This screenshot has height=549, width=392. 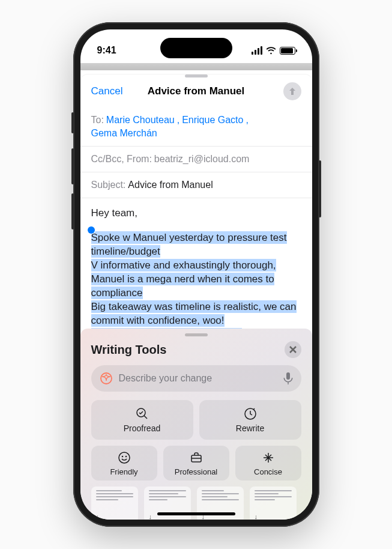 What do you see at coordinates (293, 350) in the screenshot?
I see `close-icon` at bounding box center [293, 350].